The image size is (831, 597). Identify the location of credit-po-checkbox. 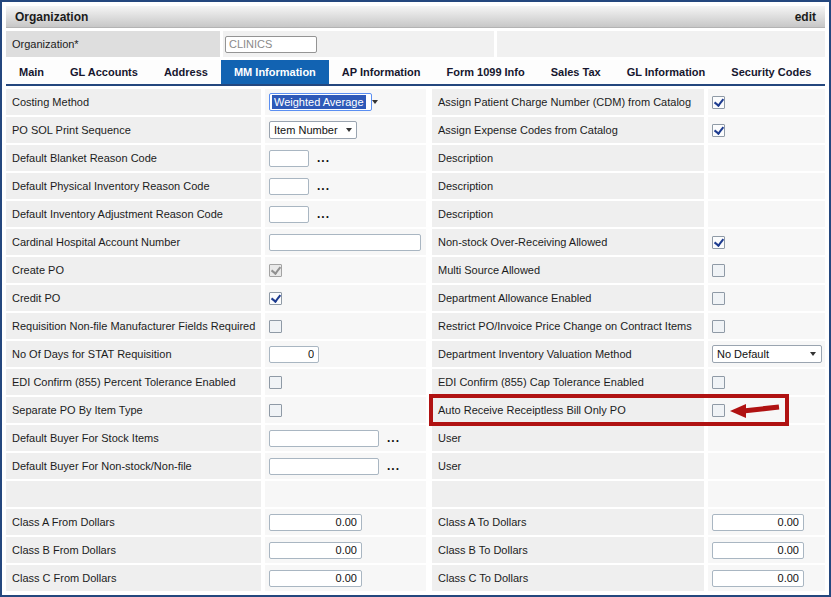
(276, 298).